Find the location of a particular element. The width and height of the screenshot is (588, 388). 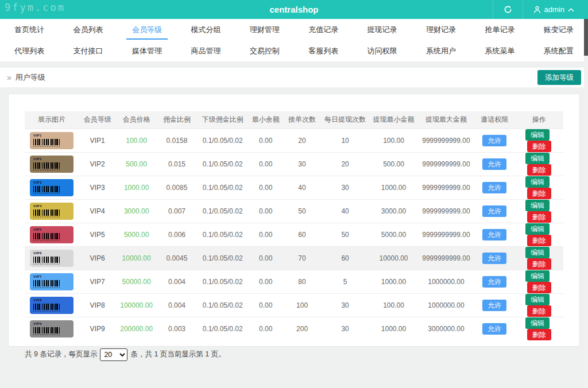

level-card-image: VIP4 is located at coordinates (52, 211).